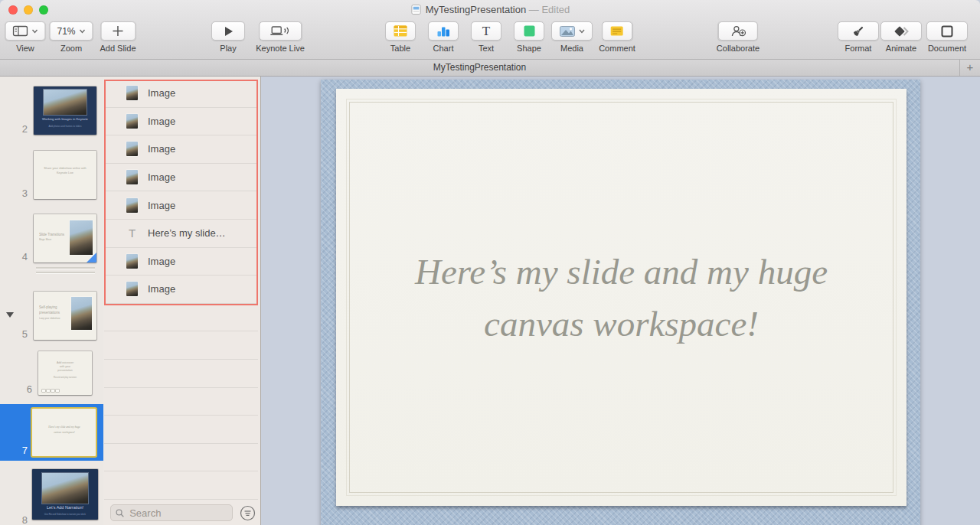  Describe the element at coordinates (65, 378) in the screenshot. I see `thumb-subtitle: Record and play narration` at that location.